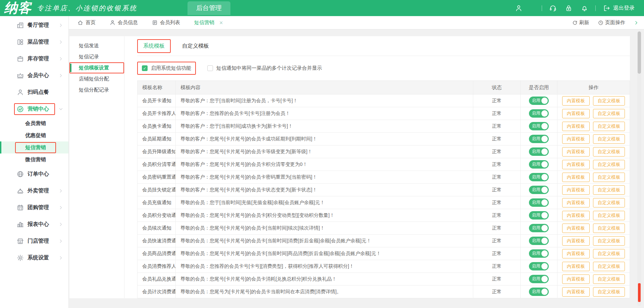  What do you see at coordinates (519, 8) in the screenshot?
I see `account-icon` at bounding box center [519, 8].